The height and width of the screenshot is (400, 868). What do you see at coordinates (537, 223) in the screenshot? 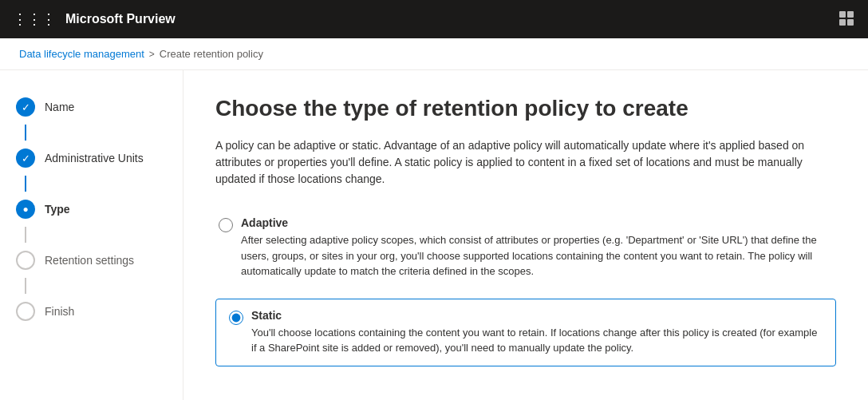
I see `adaptive-title: Adaptive` at bounding box center [537, 223].